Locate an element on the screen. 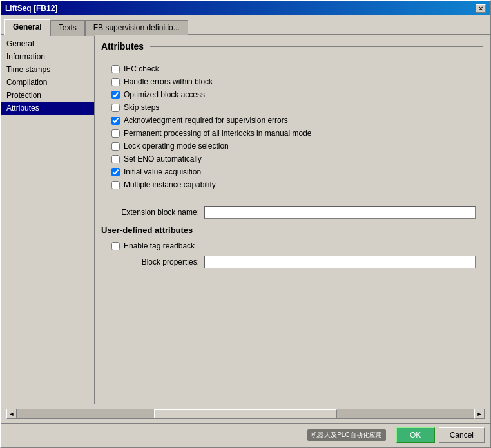 The image size is (491, 448). checkbox-set-eno is located at coordinates (116, 160).